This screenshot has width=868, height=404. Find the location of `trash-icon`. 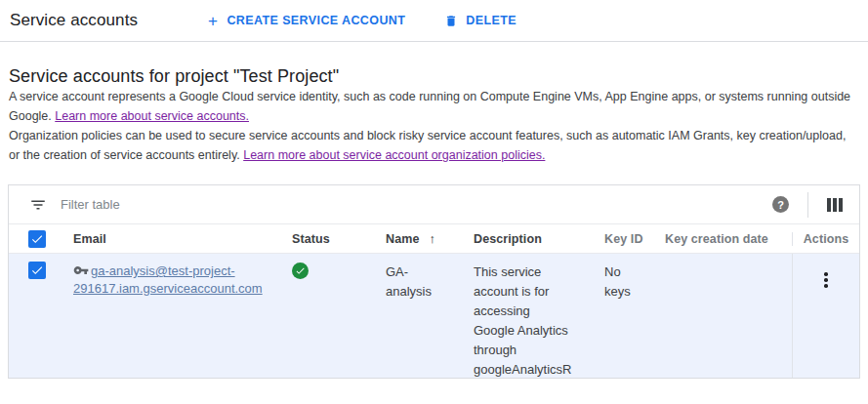

trash-icon is located at coordinates (451, 21).